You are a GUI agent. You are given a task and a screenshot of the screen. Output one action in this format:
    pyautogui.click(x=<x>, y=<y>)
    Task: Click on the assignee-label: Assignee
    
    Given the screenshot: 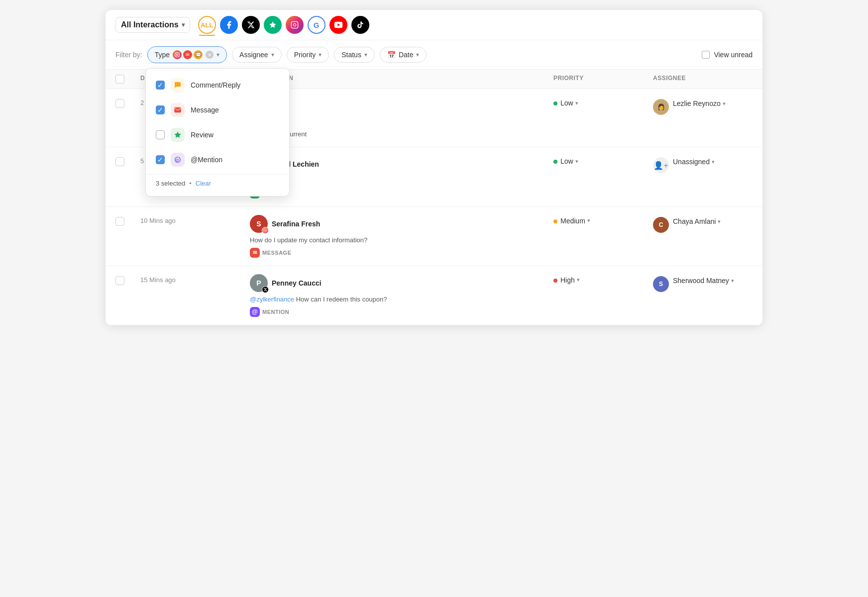 What is the action you would take?
    pyautogui.click(x=254, y=55)
    